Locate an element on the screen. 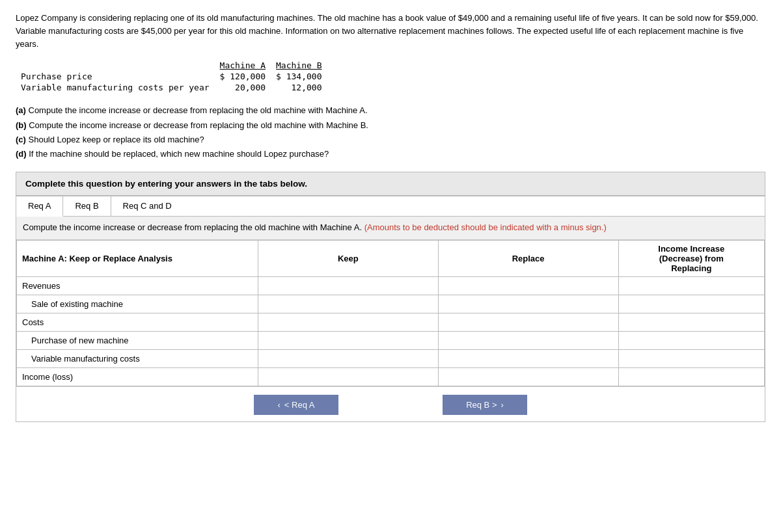 The image size is (781, 532). label-revenues: Revenues is located at coordinates (138, 286).